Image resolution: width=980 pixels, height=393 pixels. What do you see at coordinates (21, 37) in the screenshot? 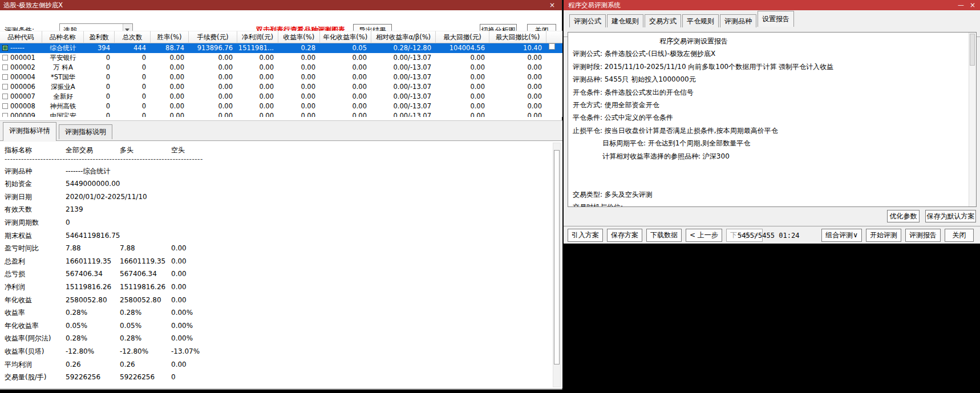
I see `column-header: 品种代码` at bounding box center [21, 37].